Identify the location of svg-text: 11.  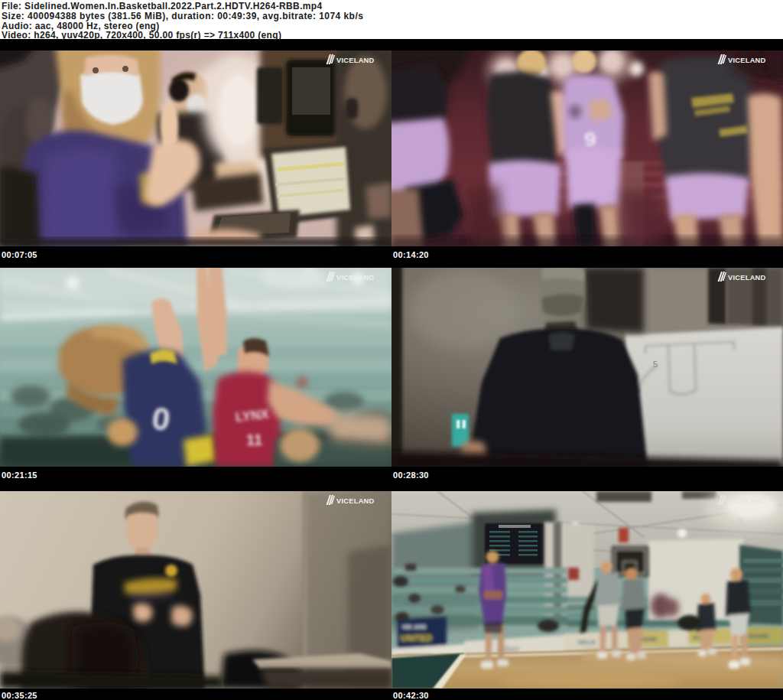
(254, 440).